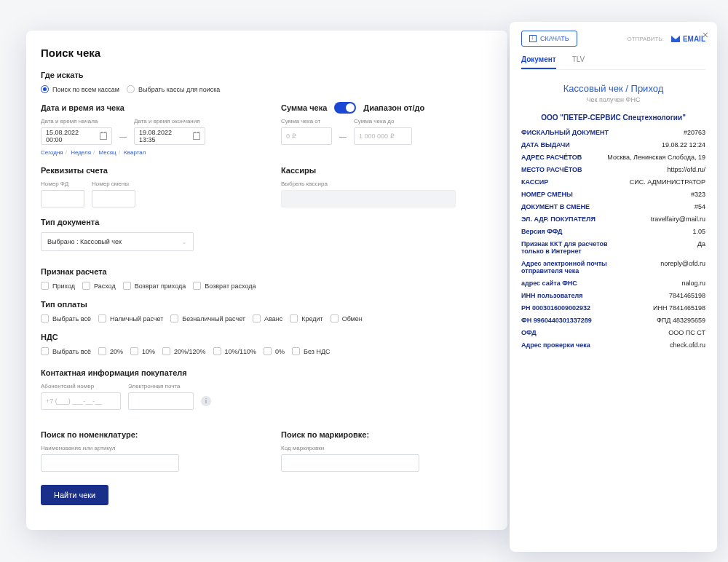  Describe the element at coordinates (613, 320) in the screenshot. I see `receipt-row: ФН 9960440301337289ФПД 483295659` at that location.